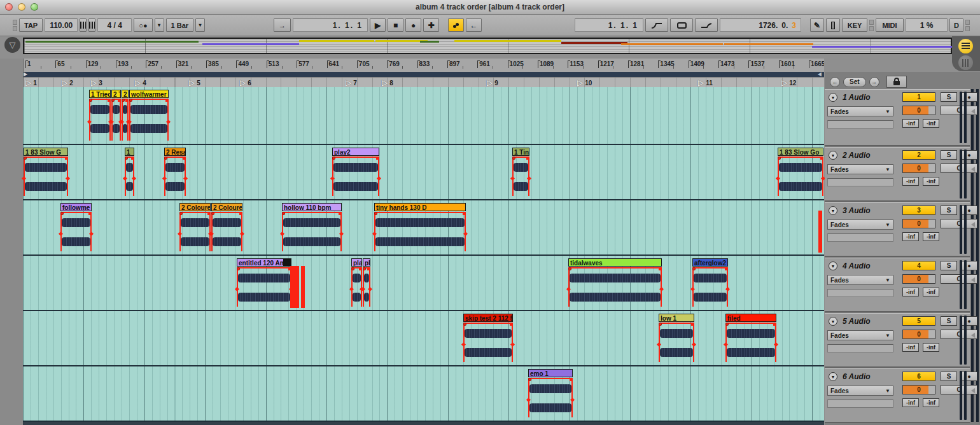 The height and width of the screenshot is (425, 980). What do you see at coordinates (356, 172) in the screenshot?
I see `audio-clip: play2` at bounding box center [356, 172].